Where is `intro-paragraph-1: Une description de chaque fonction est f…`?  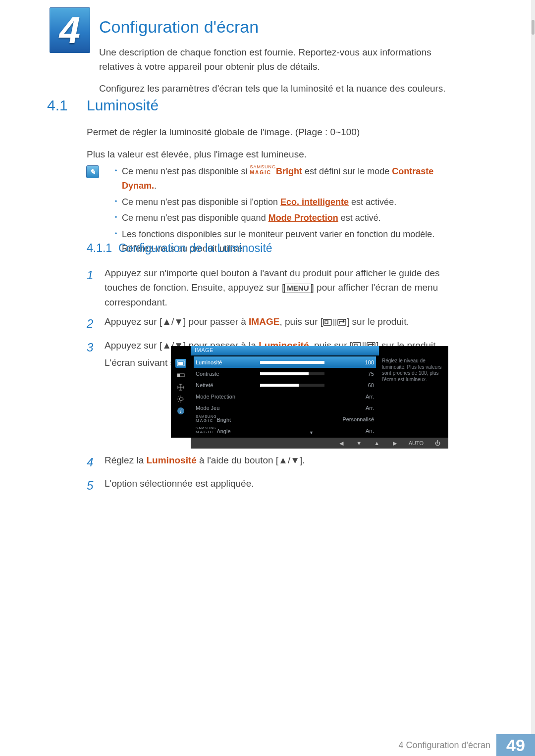
intro-paragraph-1: Une description de chaque fonction est f… is located at coordinates (277, 59).